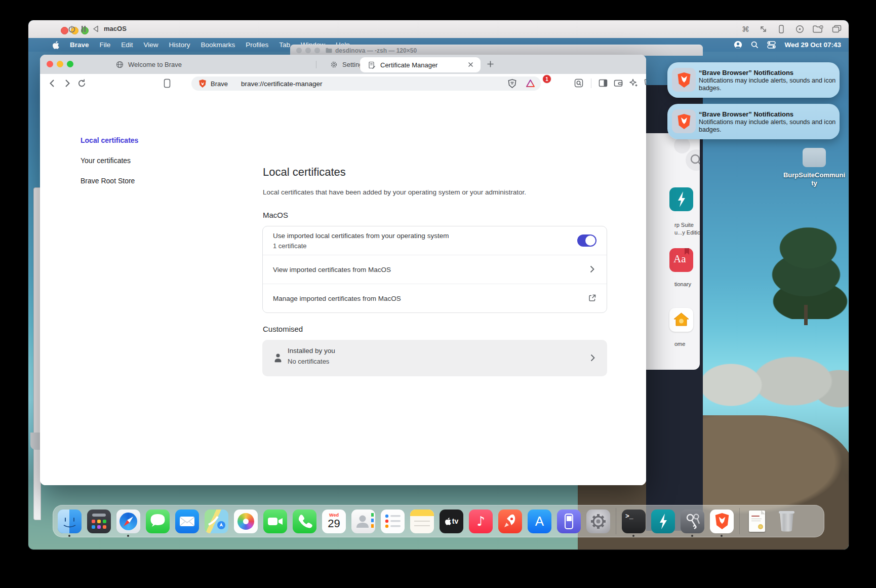 This screenshot has width=876, height=588. What do you see at coordinates (803, 269) in the screenshot?
I see `pine-tree` at bounding box center [803, 269].